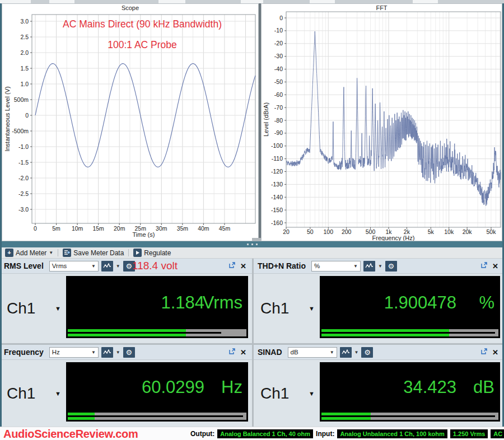  What do you see at coordinates (266, 120) in the screenshot?
I see `svg-text: Level (dBrA)` at bounding box center [266, 120].